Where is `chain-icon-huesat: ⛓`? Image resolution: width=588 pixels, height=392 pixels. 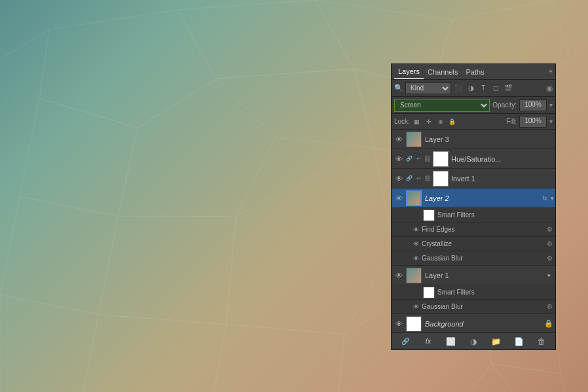
chain-icon-huesat: ⛓ is located at coordinates (428, 159).